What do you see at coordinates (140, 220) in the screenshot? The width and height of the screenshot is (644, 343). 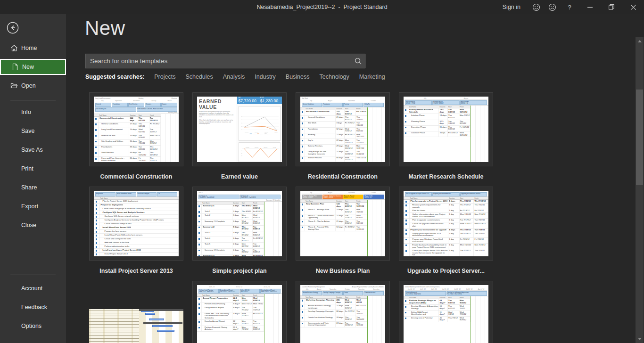 I see `mini-task-name: Configure Analysis Services for building…` at bounding box center [140, 220].